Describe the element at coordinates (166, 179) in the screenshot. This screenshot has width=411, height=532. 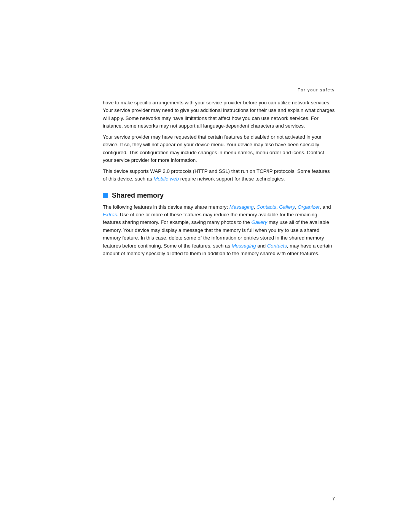
I see `mobile-web-link: Mobile web` at that location.